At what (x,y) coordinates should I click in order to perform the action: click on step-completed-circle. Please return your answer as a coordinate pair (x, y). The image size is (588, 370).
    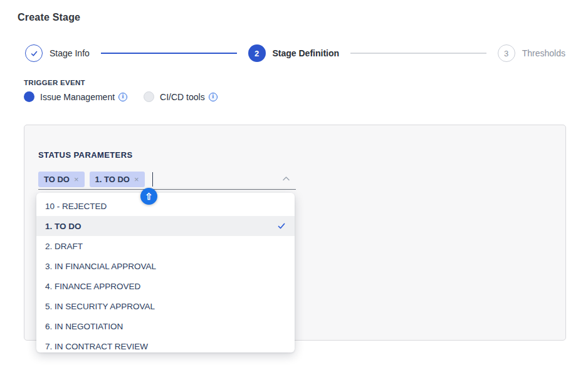
    Looking at the image, I should click on (34, 53).